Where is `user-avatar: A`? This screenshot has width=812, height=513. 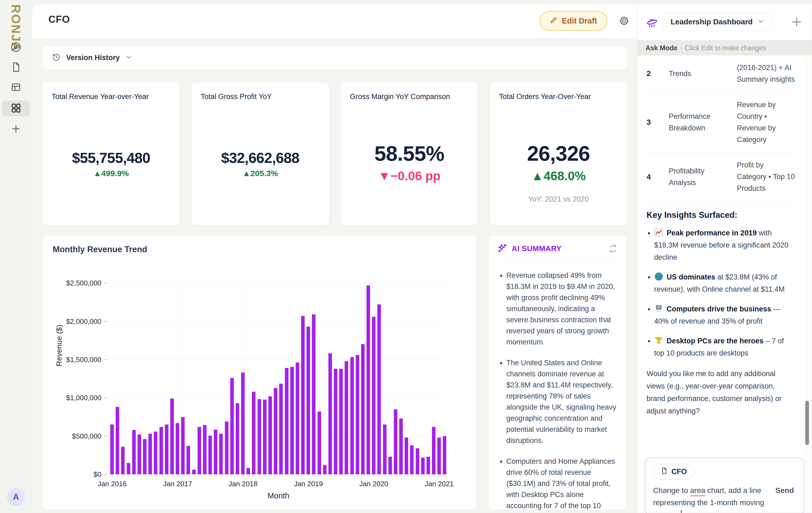
user-avatar: A is located at coordinates (16, 497).